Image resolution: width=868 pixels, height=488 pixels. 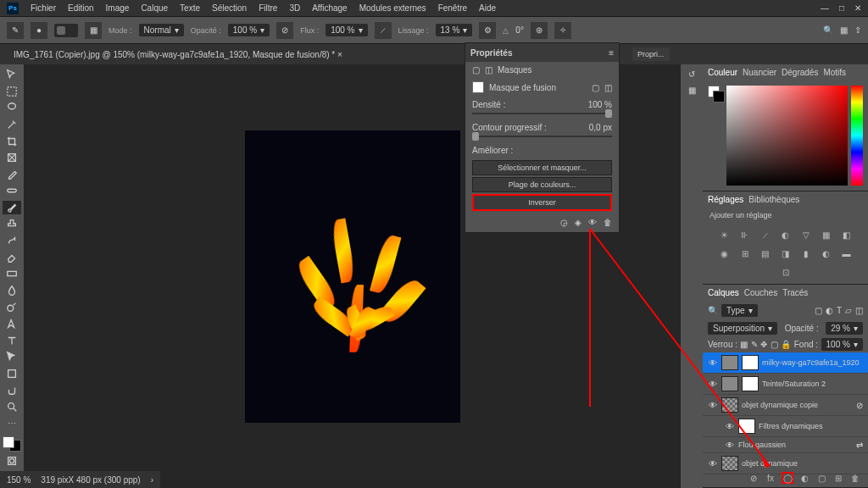 What do you see at coordinates (15, 30) in the screenshot?
I see `brush-icon: ✎` at bounding box center [15, 30].